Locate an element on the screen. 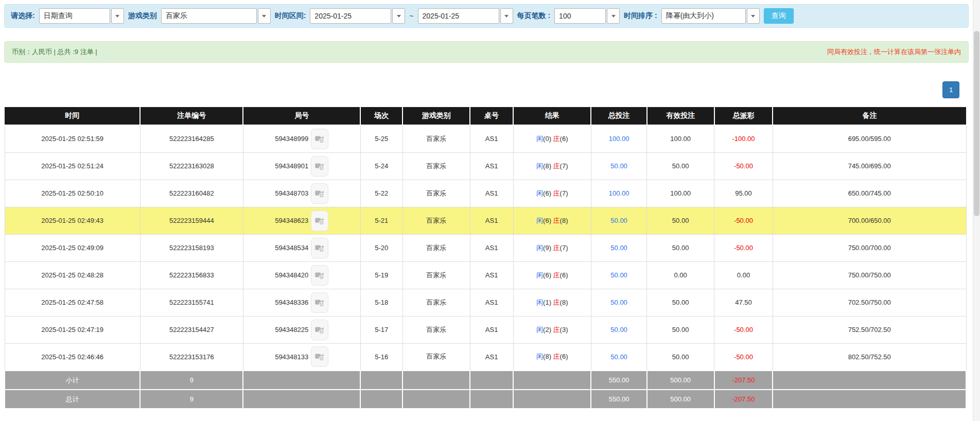 Image resolution: width=980 pixels, height=421 pixels. cell-round-id: 594348534 is located at coordinates (302, 248).